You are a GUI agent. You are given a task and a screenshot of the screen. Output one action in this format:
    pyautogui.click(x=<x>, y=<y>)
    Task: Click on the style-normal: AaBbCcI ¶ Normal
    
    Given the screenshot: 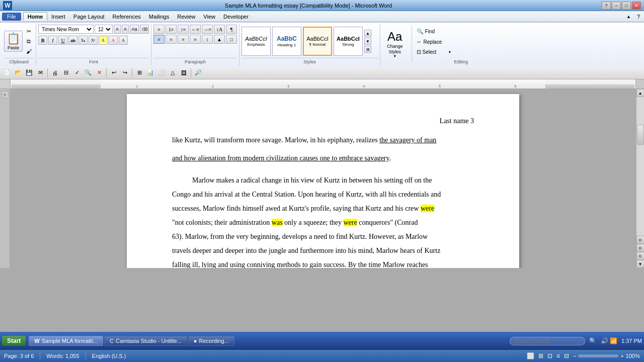 What is the action you would take?
    pyautogui.click(x=317, y=41)
    